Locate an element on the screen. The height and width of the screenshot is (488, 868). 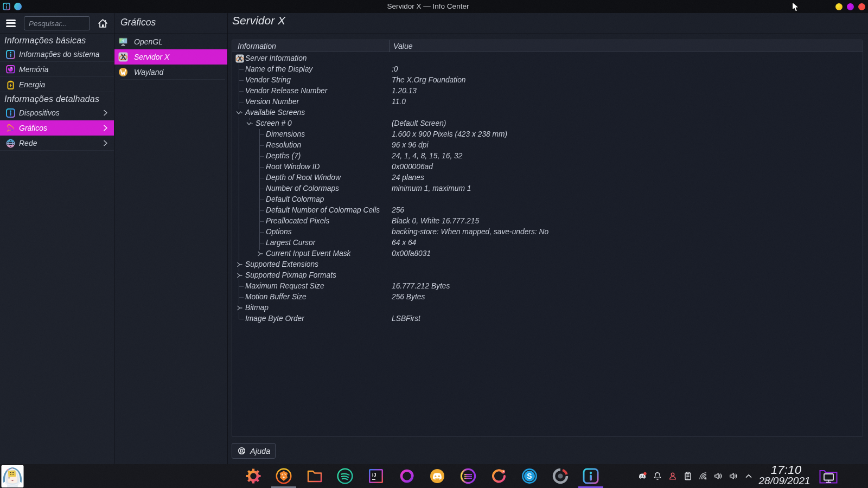
row-label: Image Byte Order is located at coordinates (275, 319).